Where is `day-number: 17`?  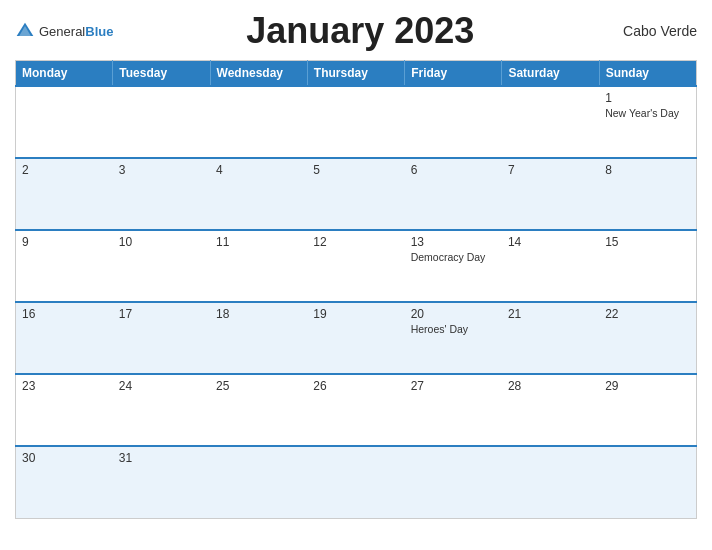
day-number: 17 is located at coordinates (162, 314).